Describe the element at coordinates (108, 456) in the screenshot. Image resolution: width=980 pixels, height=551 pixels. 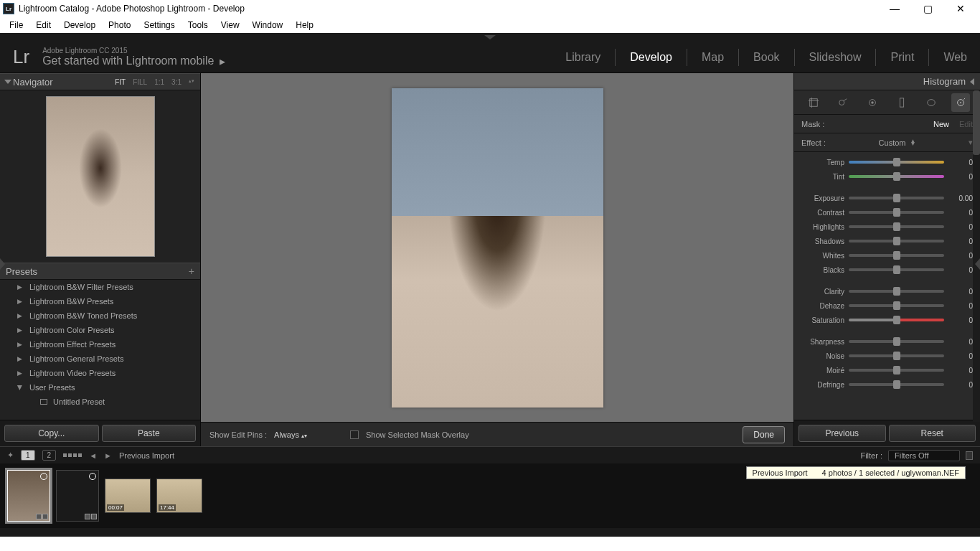
I see `nav-fwd-icon: ►` at that location.